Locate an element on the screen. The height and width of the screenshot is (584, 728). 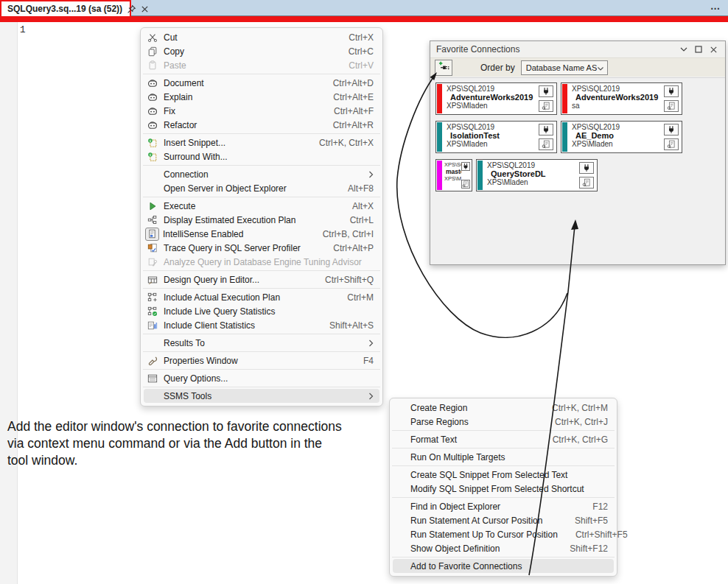
menu-item: Create SQL Snippet From Selected Text is located at coordinates (503, 474).